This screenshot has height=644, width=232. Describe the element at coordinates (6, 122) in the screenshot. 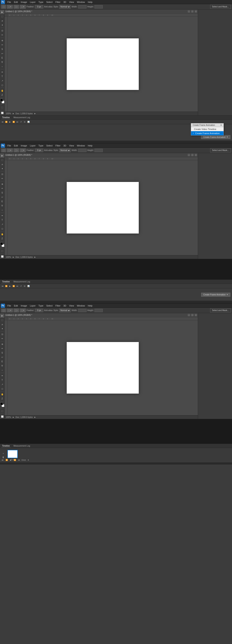

I see `tl-prev-1: ⏪` at that location.